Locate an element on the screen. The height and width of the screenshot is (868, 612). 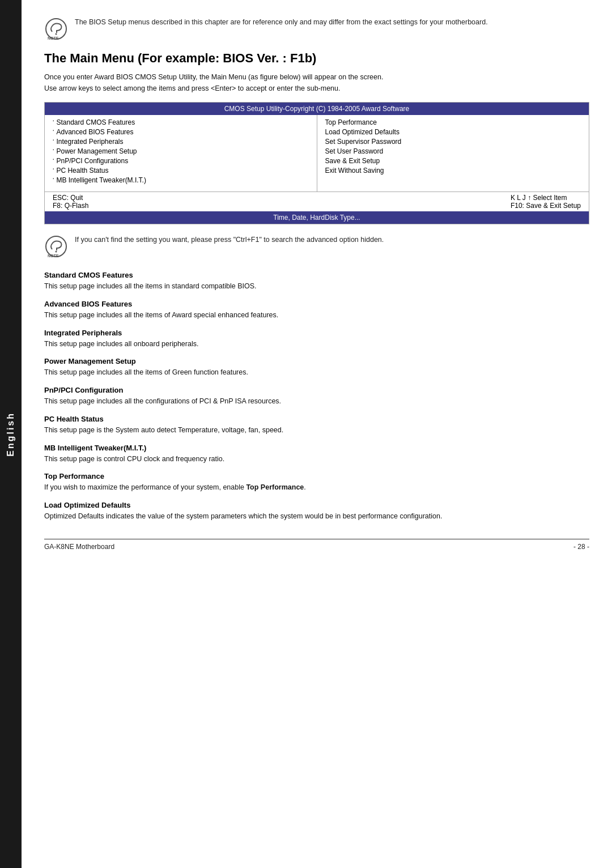
bios-left-col: ‘ Standard CMOS Features ‘ Advanced BIOS… is located at coordinates (181, 153).